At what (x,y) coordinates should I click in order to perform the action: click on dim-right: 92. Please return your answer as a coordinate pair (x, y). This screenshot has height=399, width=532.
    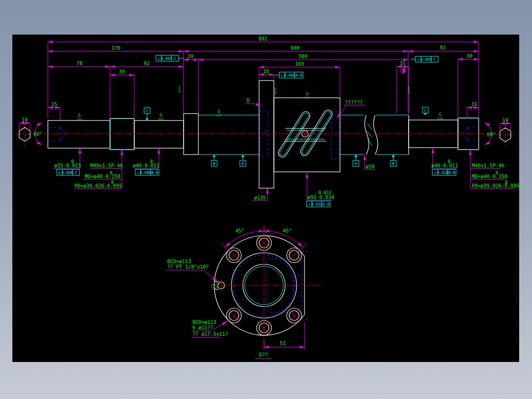
    Looking at the image, I should click on (443, 47).